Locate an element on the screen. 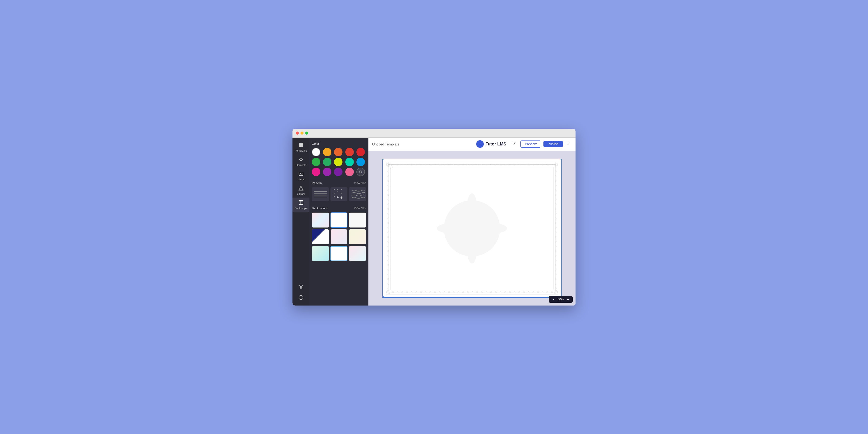 The image size is (868, 434). maximize-traffic-light is located at coordinates (307, 133).